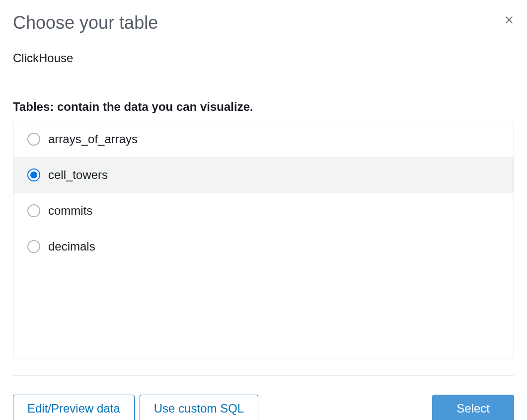 The height and width of the screenshot is (420, 527). Describe the element at coordinates (72, 247) in the screenshot. I see `table-name-label: decimals` at that location.